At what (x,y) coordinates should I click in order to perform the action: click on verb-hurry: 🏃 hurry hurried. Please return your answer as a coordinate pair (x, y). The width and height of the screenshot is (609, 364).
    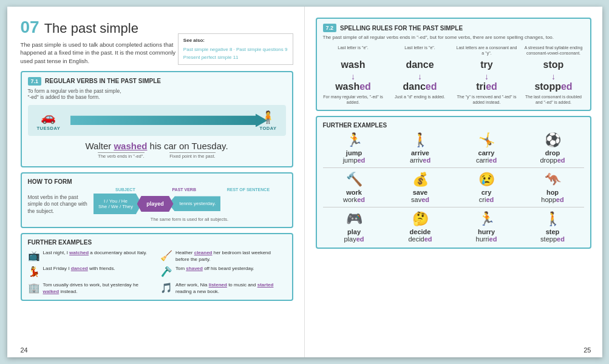
    Looking at the image, I should click on (487, 227).